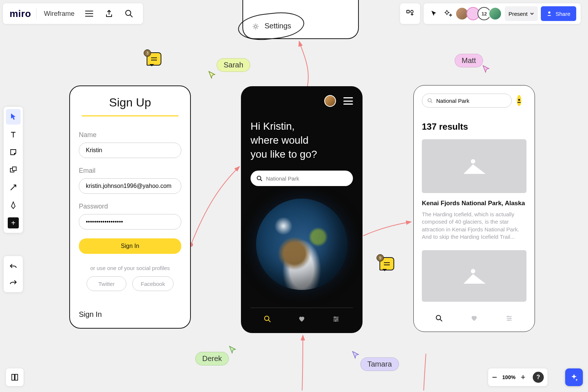  What do you see at coordinates (13, 266) in the screenshot?
I see `undo-button` at bounding box center [13, 266].